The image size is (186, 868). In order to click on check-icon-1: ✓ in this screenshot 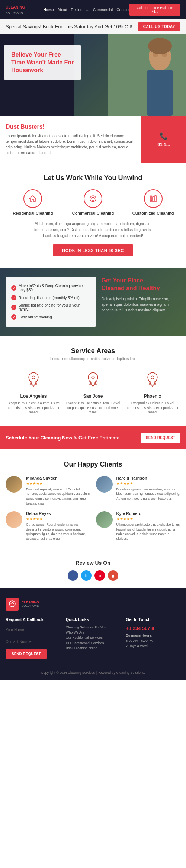, I will do `click(14, 288)`.